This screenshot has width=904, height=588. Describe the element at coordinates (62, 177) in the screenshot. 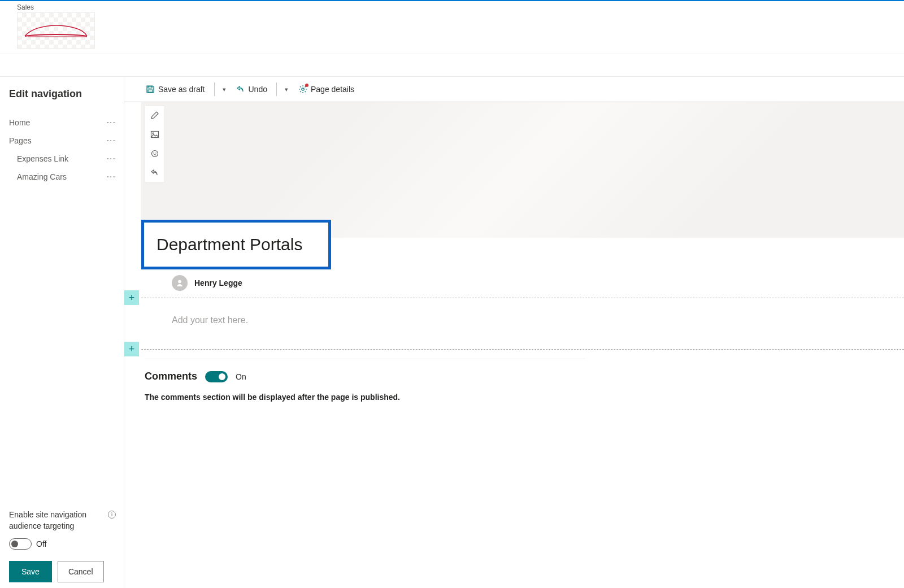

I see `nav-item-amazing-cars: Amazing Cars ···` at that location.